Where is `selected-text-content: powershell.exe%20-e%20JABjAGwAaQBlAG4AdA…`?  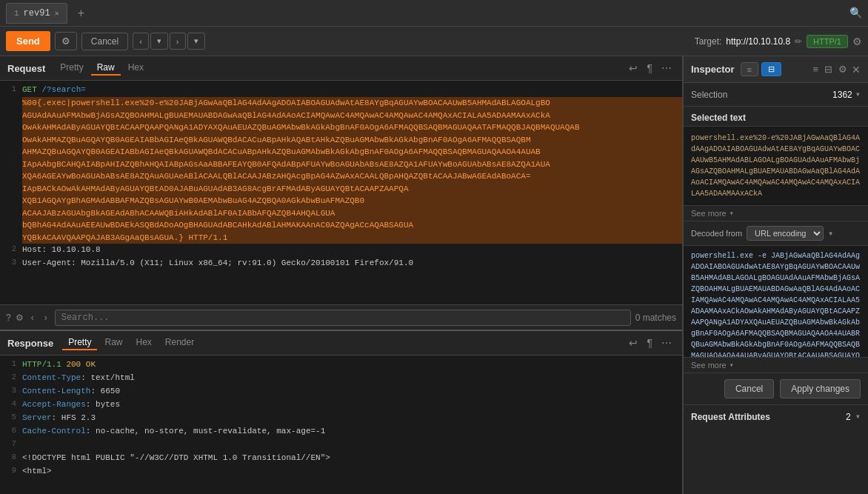
selected-text-content: powershell.exe%20-e%20JABjAGwAaQBlAG4AdA… is located at coordinates (776, 166).